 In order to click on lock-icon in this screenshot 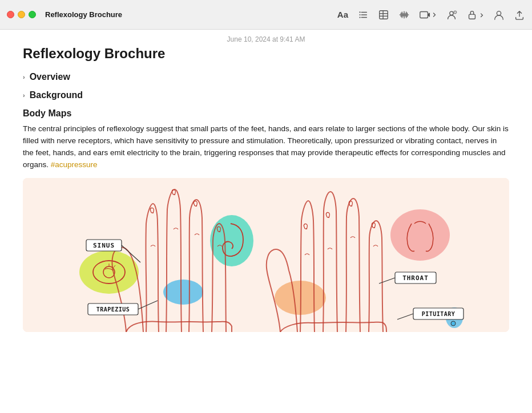, I will do `click(475, 15)`.